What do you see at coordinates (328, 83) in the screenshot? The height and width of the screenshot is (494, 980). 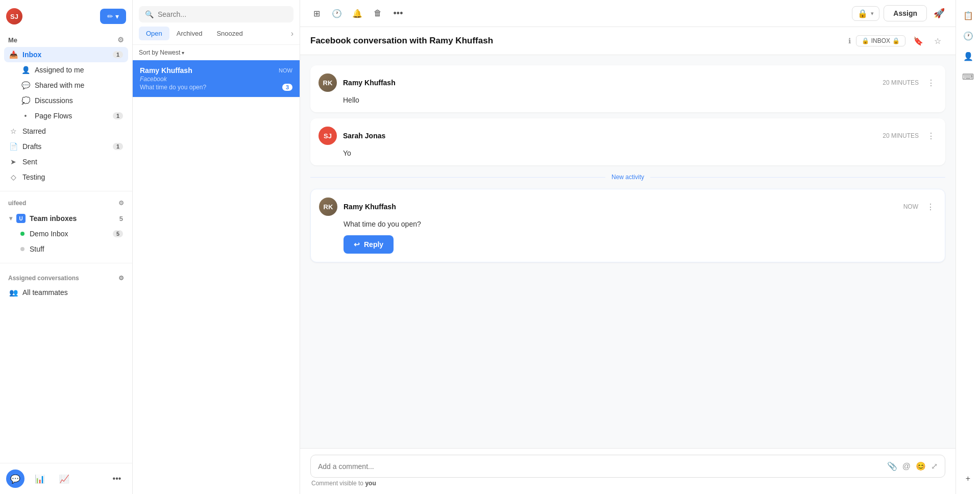 I see `avatar-ramy-1: RK` at bounding box center [328, 83].